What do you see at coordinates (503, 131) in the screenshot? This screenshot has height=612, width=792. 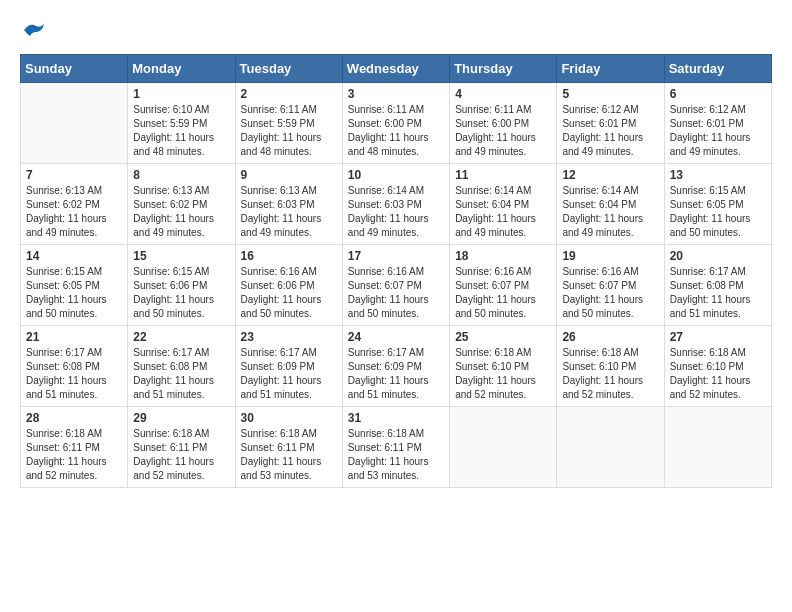 I see `day-info: Sunrise: 6:11 AM Sunset: 6:00 PM Dayligh…` at bounding box center [503, 131].